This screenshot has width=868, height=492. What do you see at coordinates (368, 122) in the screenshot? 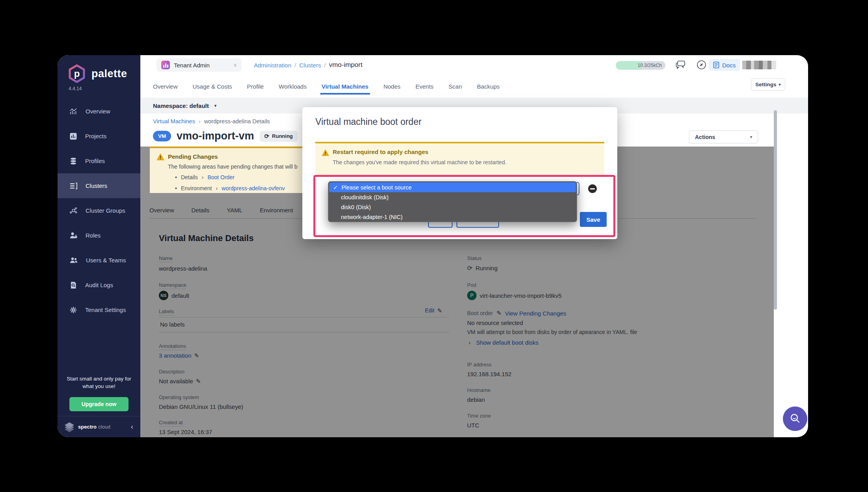
I see `modal-title: Virtual machine boot order` at bounding box center [368, 122].